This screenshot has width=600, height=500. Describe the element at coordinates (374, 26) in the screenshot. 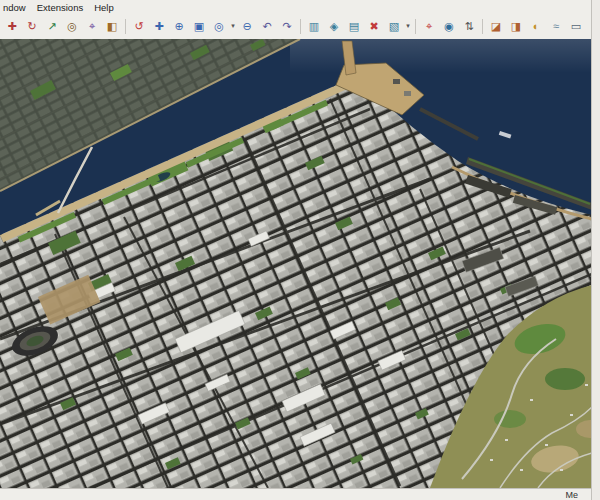

I see `delete-guides-icon: ✖` at that location.